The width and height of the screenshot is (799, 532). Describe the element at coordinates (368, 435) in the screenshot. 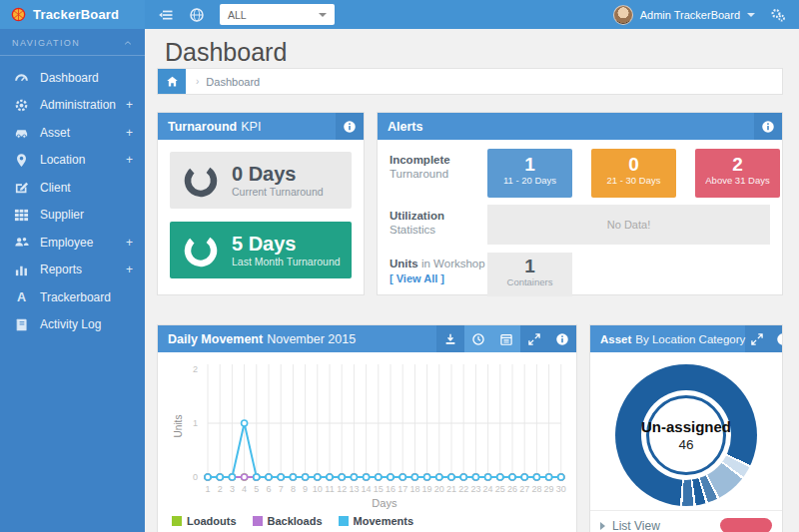

I see `daily-movement-chart: 012Units12345678910111213141516171819202…` at that location.